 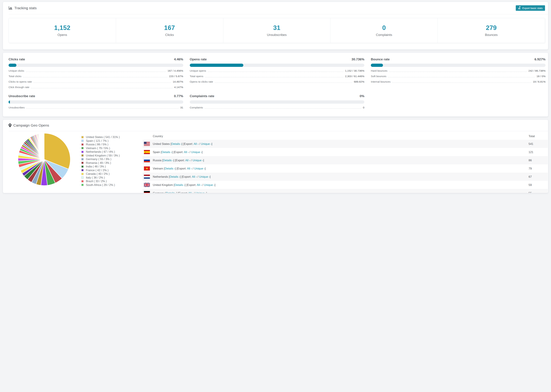 I want to click on rate-row: Complaints0, so click(x=233, y=108).